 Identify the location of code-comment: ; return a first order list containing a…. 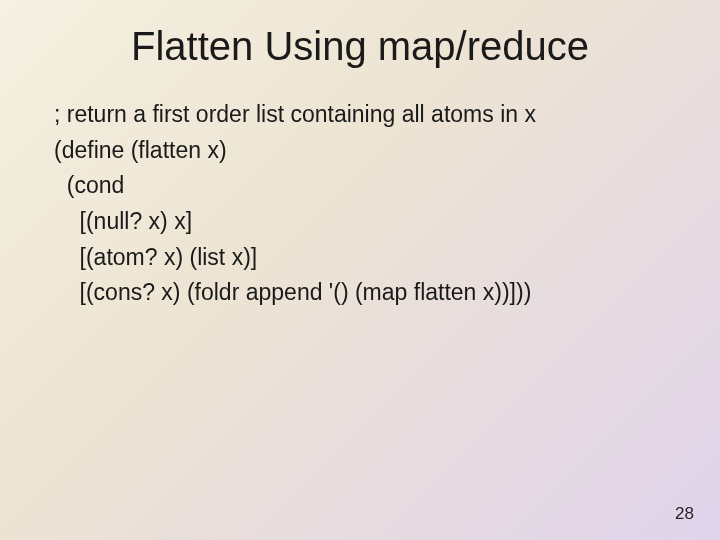
(387, 115).